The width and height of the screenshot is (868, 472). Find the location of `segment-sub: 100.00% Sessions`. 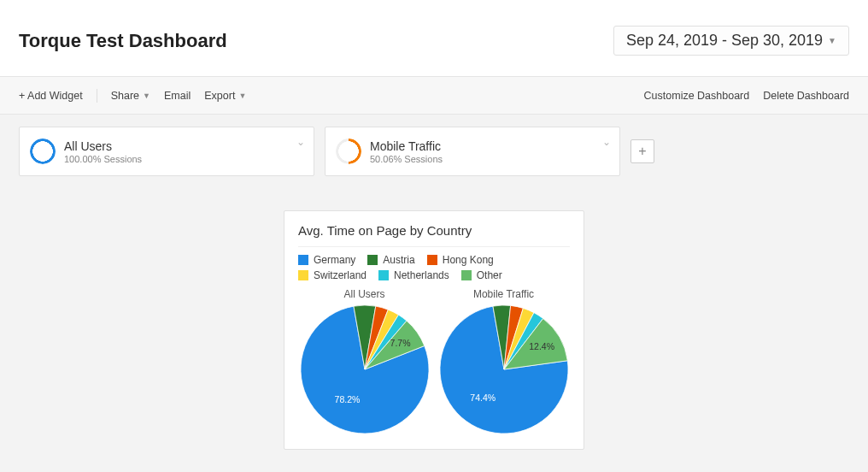

segment-sub: 100.00% Sessions is located at coordinates (103, 159).